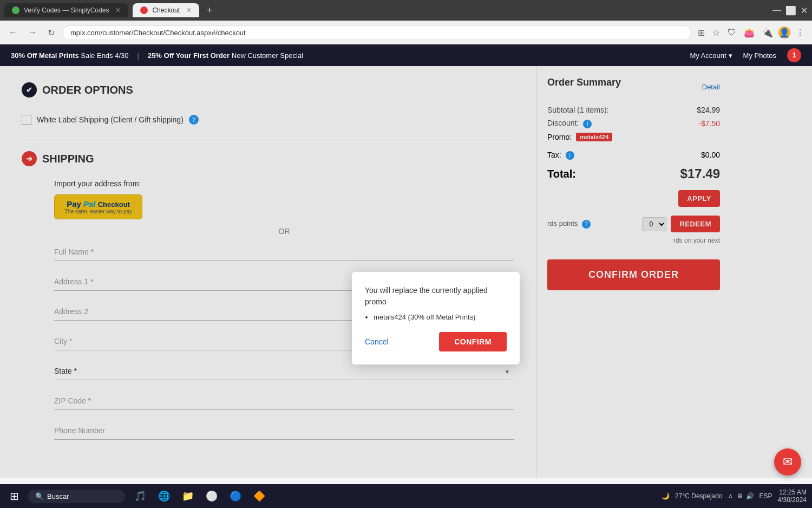 The width and height of the screenshot is (812, 508). I want to click on promo-1-bold: 30% Off Metal Prints, so click(45, 55).